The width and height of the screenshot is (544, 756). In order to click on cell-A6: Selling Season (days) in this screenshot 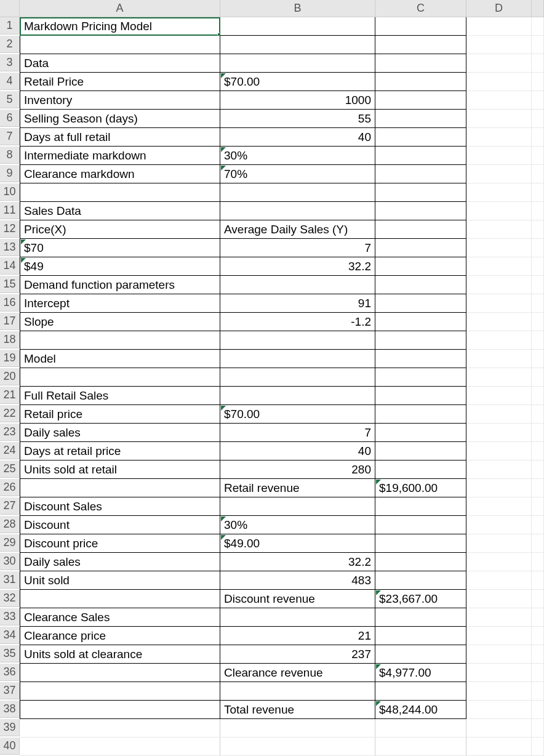, I will do `click(120, 119)`.